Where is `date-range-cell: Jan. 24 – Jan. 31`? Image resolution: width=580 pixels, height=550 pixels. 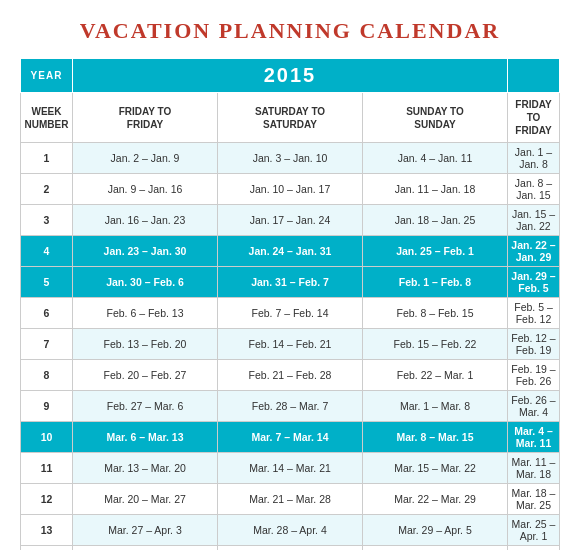
date-range-cell: Jan. 24 – Jan. 31 is located at coordinates (290, 252).